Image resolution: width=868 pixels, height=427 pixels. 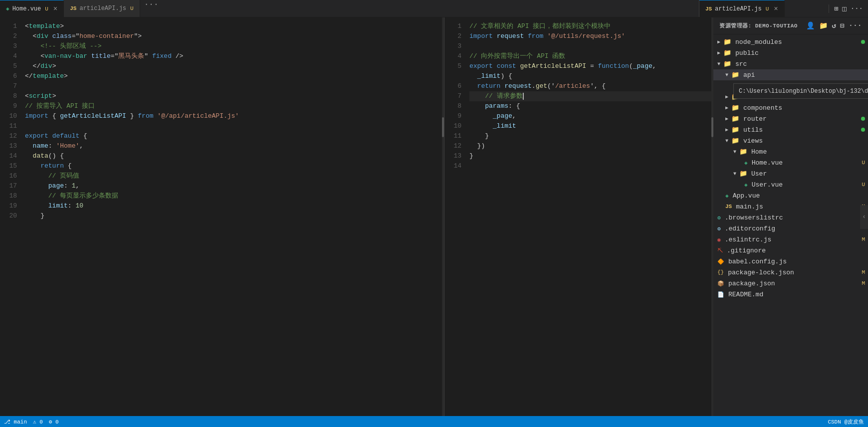 What do you see at coordinates (791, 174) in the screenshot?
I see `tree-item-user-folder: ▼ 📁 User` at bounding box center [791, 174].